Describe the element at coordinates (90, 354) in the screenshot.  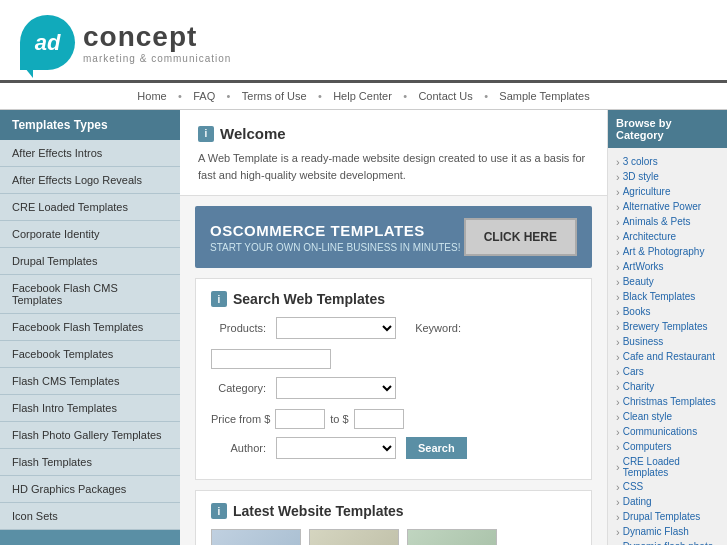
I see `sidebar-item-facebook: Facebook Templates` at that location.